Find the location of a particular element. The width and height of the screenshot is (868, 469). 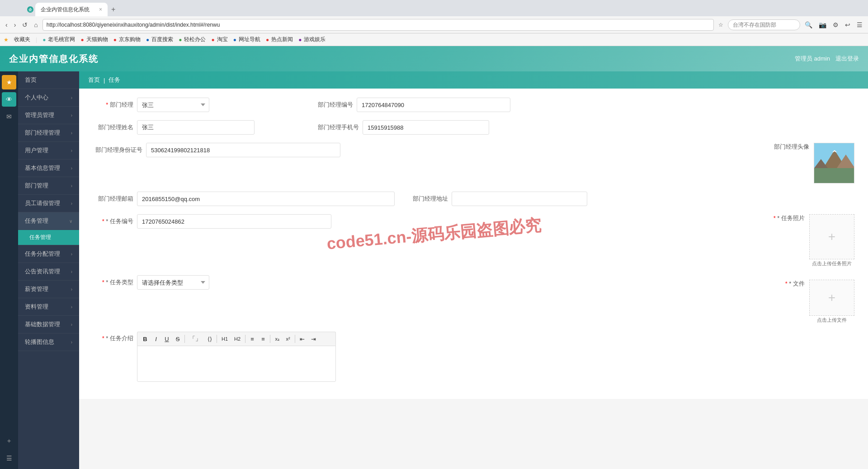

bookmark-redian: ● 热点新闻 is located at coordinates (279, 40).